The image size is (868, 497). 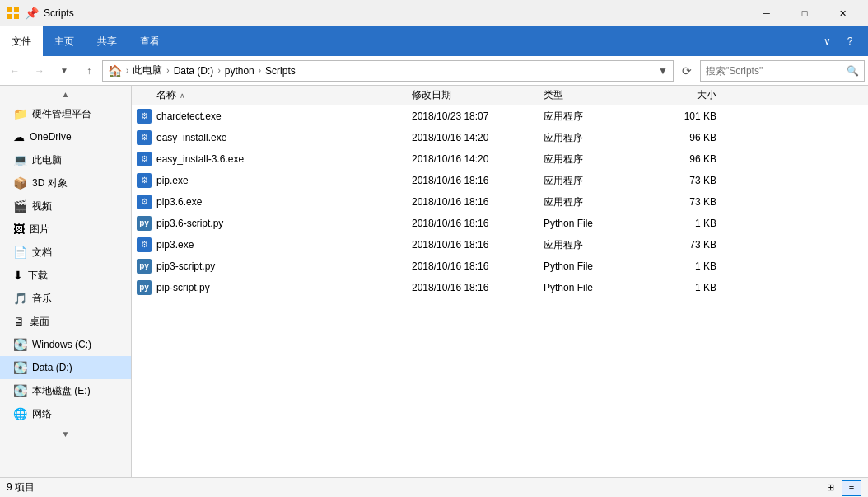 What do you see at coordinates (842, 13) in the screenshot?
I see `close-button: ✕` at bounding box center [842, 13].